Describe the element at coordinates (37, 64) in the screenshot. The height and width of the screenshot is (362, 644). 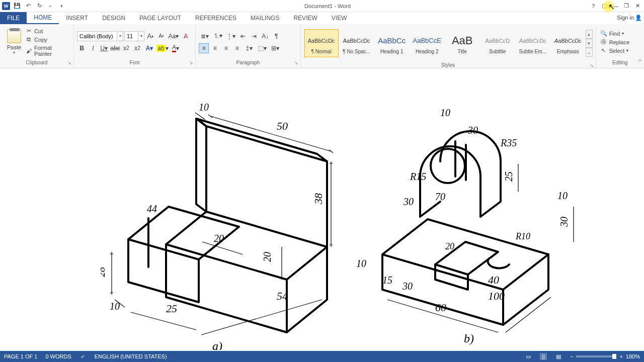
I see `group-label-clipboard: Clipboard↘` at that location.